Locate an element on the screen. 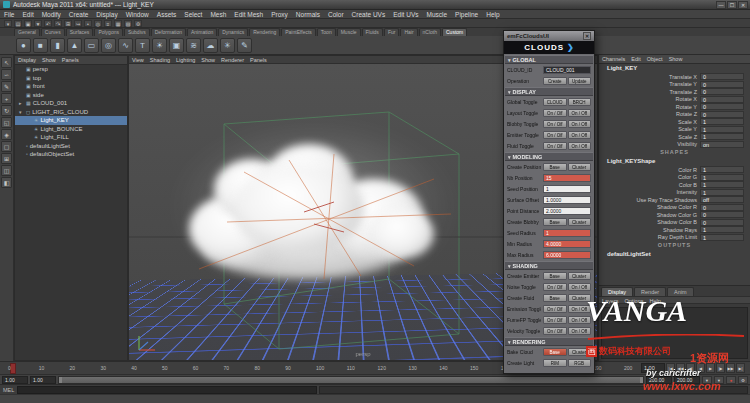 Image resolution: width=750 pixels, height=403 pixels. emitter-toggle-on-off-button: On / Off is located at coordinates (580, 135).